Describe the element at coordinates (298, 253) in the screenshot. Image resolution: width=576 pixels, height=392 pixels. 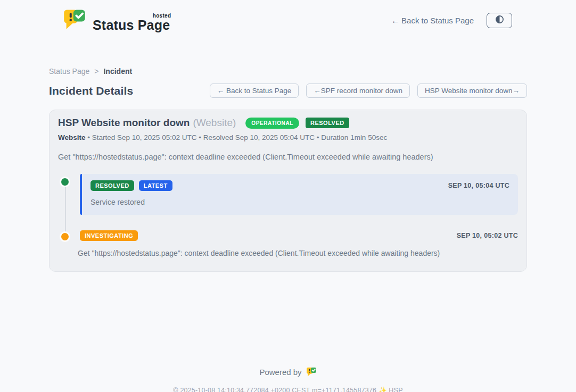
I see `timeline-message: Get "https://hostedstatus.page": context…` at that location.